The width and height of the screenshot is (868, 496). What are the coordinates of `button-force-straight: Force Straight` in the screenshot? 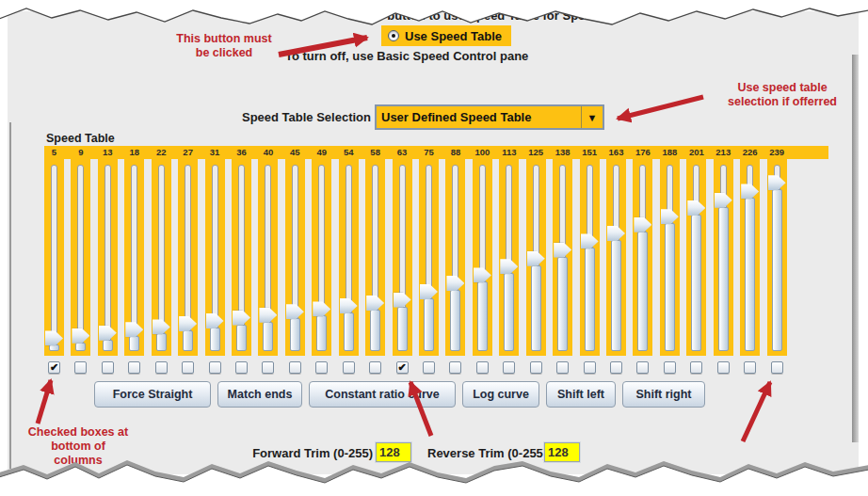 It's located at (153, 394).